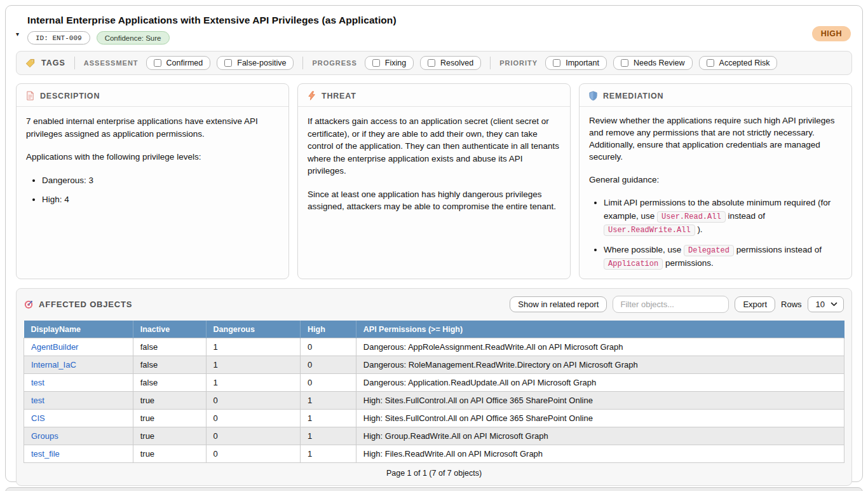  What do you see at coordinates (228, 63) in the screenshot?
I see `checkbox-false-positive` at bounding box center [228, 63].